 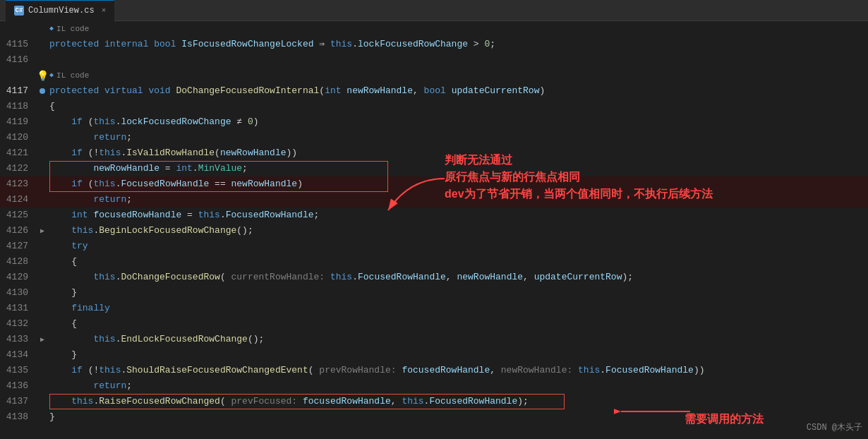 What do you see at coordinates (42, 91) in the screenshot?
I see `breakpoint-dot` at bounding box center [42, 91].